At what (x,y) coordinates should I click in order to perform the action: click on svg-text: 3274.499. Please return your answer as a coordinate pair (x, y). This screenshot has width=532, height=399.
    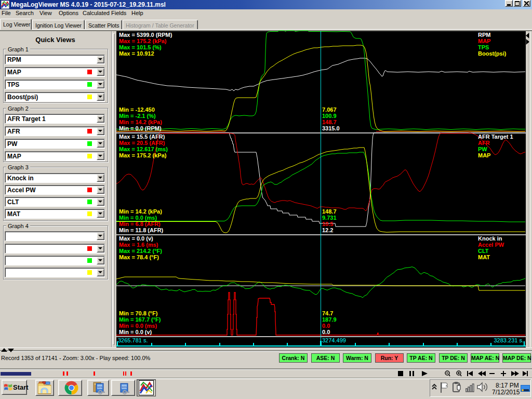
    Looking at the image, I should click on (334, 340).